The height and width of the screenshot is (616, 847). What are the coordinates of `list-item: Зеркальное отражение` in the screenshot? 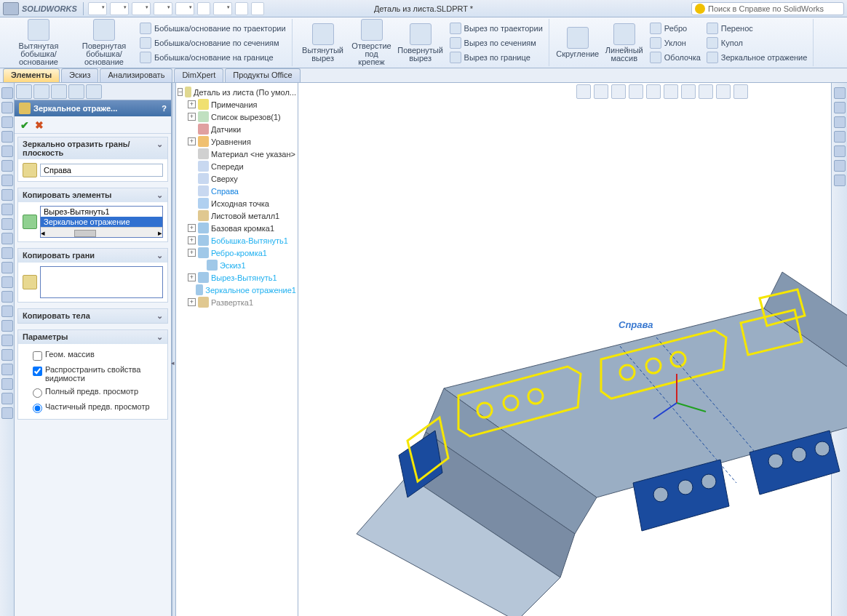 It's located at (102, 222).